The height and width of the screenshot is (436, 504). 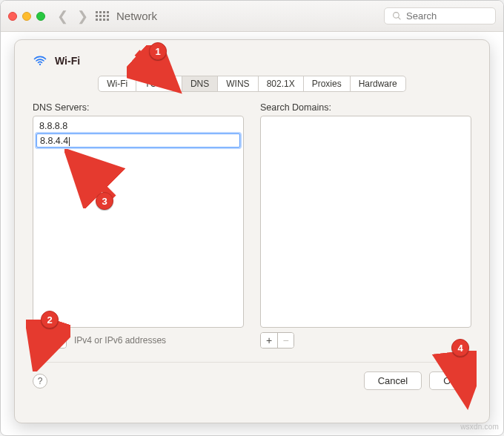 I want to click on cancel-button: Cancel, so click(x=393, y=381).